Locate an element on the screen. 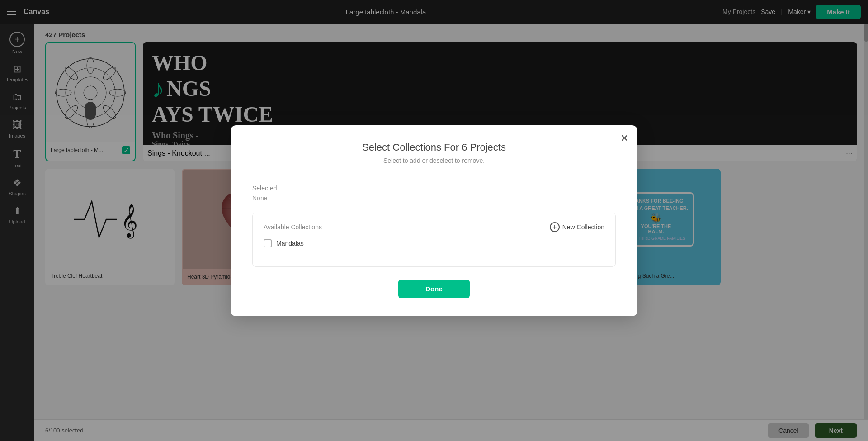 This screenshot has height=441, width=868. available-collections-box: Available Collections + New Collection M… is located at coordinates (434, 240).